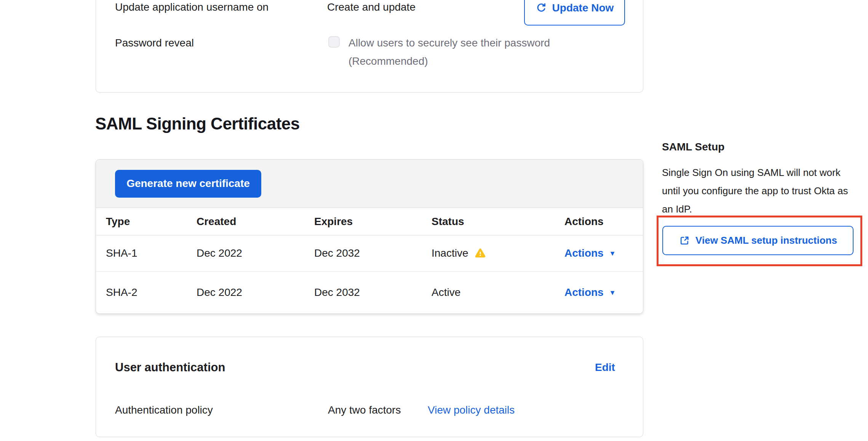 This screenshot has height=441, width=868. Describe the element at coordinates (155, 43) in the screenshot. I see `password-reveal-label: Password reveal` at that location.